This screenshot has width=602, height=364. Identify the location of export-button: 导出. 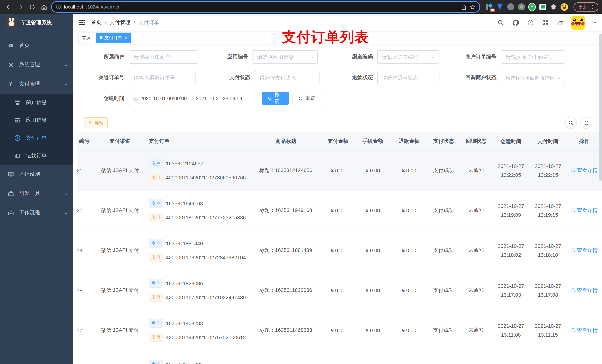
(96, 123).